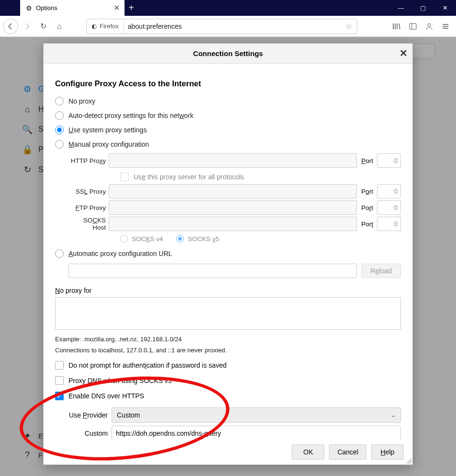 This screenshot has height=476, width=456. Describe the element at coordinates (349, 26) in the screenshot. I see `bookmark-star-icon: ☆` at that location.